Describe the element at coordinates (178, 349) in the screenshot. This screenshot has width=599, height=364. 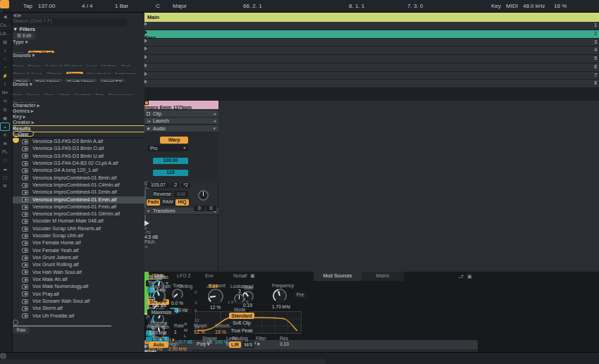
I see `xover-high-value: 2.00 kHz` at that location.